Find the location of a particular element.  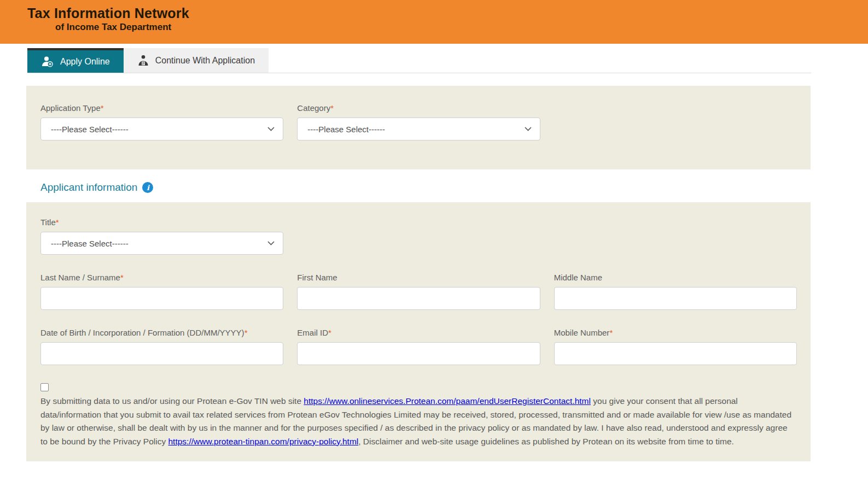

application-type-select: ----Please Select------ is located at coordinates (162, 129).